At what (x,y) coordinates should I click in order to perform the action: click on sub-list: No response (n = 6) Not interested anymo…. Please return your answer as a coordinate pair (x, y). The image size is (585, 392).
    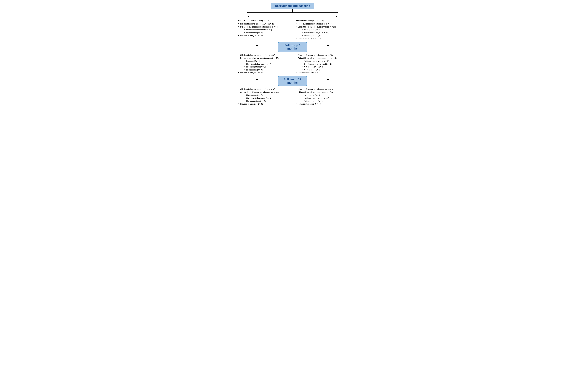
    Looking at the image, I should click on (322, 32).